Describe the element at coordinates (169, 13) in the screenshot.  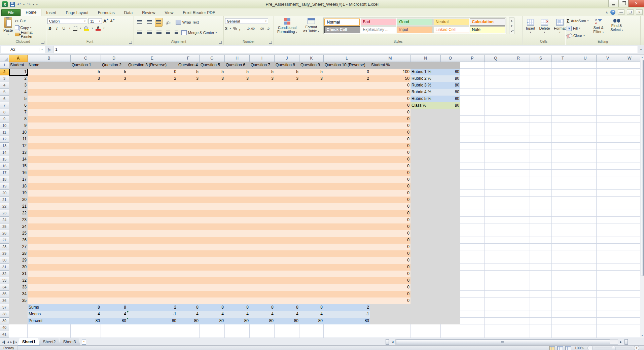
I see `tab-view: View` at that location.